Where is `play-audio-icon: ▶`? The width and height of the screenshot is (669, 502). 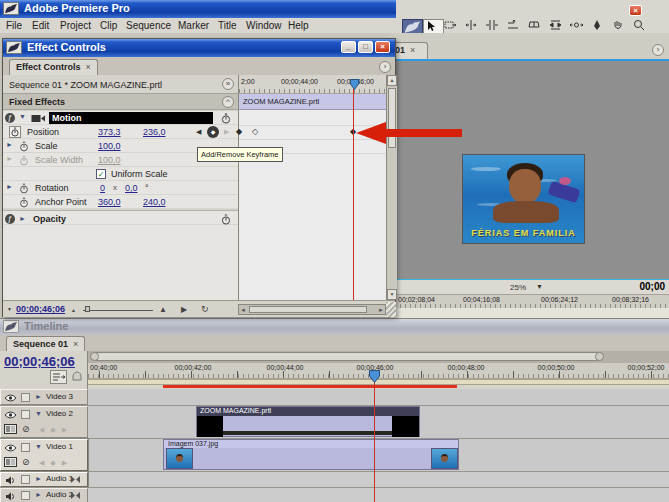
play-audio-icon: ▶ is located at coordinates (184, 310).